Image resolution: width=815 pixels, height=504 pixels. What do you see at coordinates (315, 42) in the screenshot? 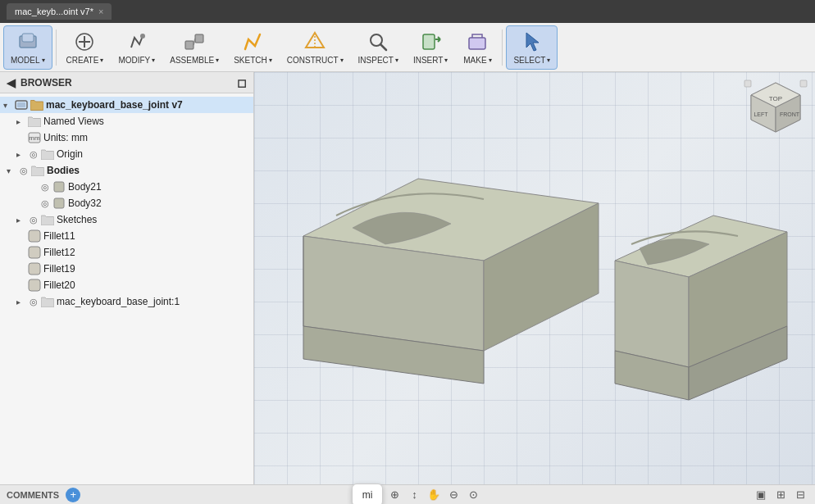
I see `construct-icon` at bounding box center [315, 42].